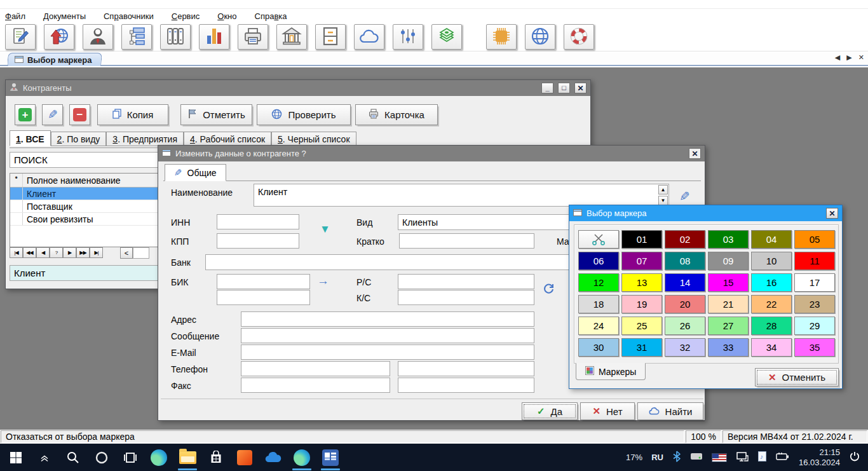  I want to click on tab-working-list: 4. Рабочий список, so click(227, 139).